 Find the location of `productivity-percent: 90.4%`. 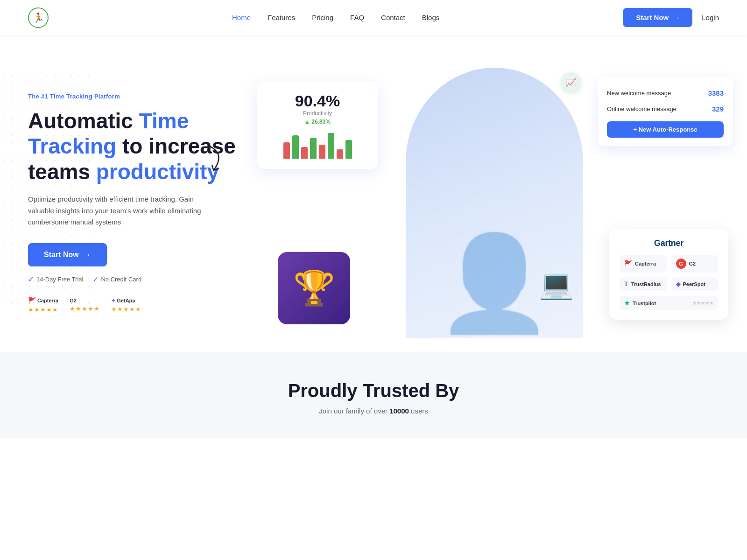

productivity-percent: 90.4% is located at coordinates (317, 101).